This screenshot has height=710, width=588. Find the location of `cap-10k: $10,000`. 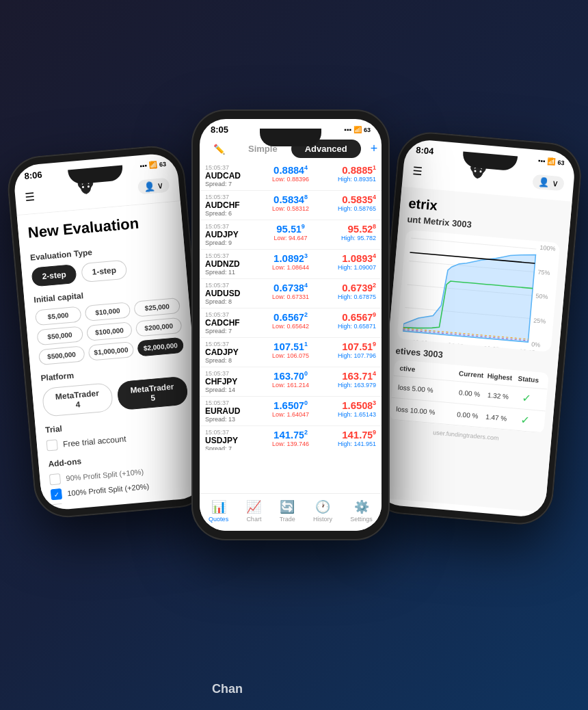

cap-10k: $10,000 is located at coordinates (107, 312).